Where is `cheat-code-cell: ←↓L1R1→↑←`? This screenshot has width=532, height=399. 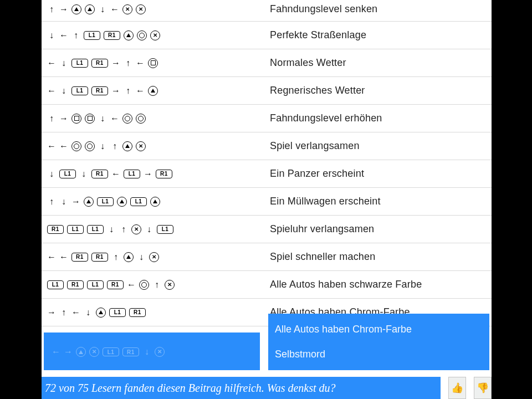 cheat-code-cell: ←↓L1R1→↑← is located at coordinates (153, 63).